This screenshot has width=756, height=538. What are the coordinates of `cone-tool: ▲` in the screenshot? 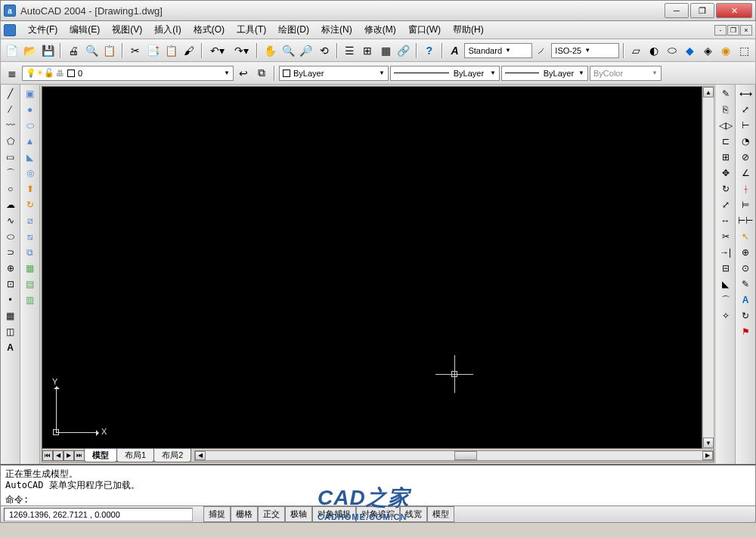 It's located at (30, 141).